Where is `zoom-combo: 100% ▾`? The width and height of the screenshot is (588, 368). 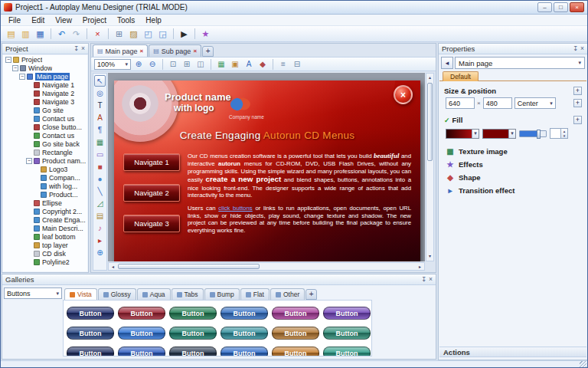
zoom-combo: 100% ▾ is located at coordinates (113, 64).